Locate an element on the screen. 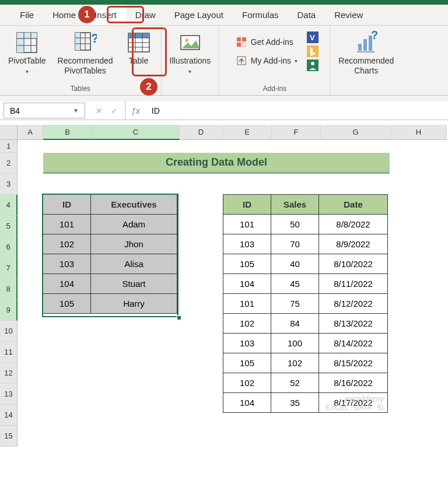  row-header: 2 is located at coordinates (9, 163).